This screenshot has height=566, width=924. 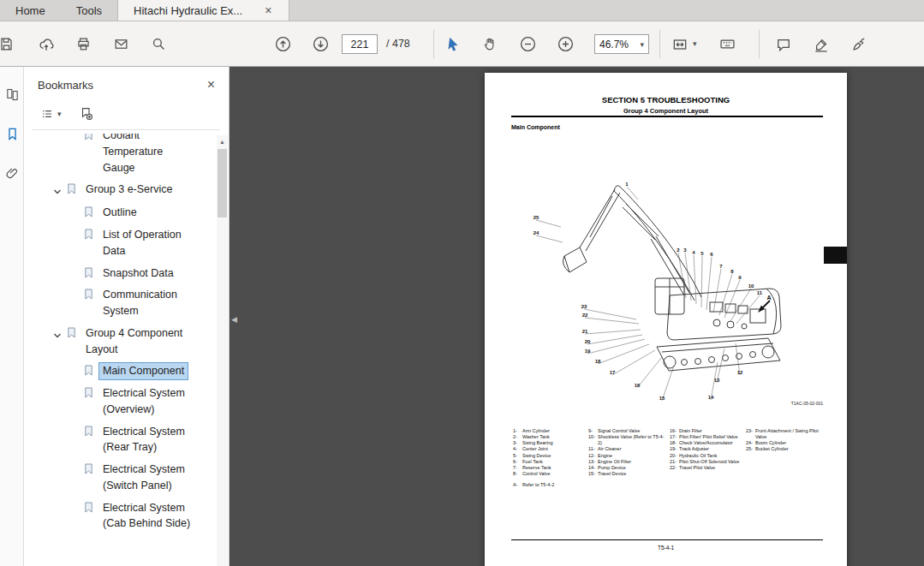 What do you see at coordinates (223, 183) in the screenshot?
I see `scrollbar-thumb` at bounding box center [223, 183].